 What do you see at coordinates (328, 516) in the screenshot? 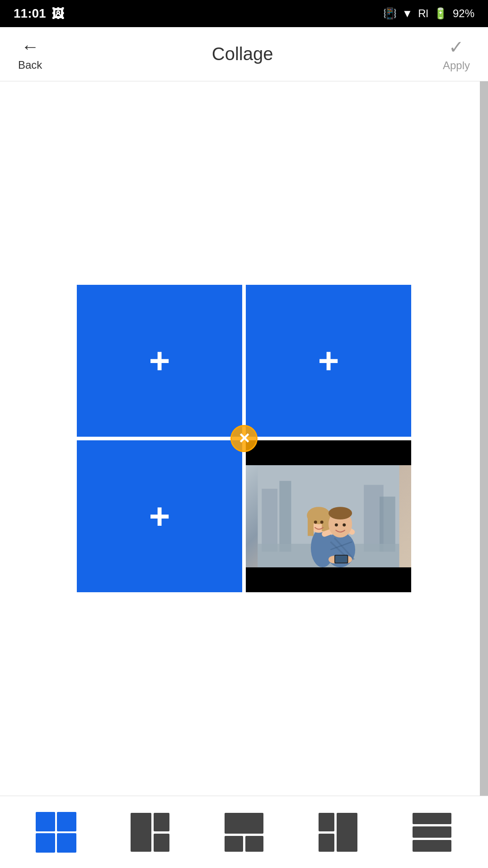
I see `photo-image` at bounding box center [328, 516].